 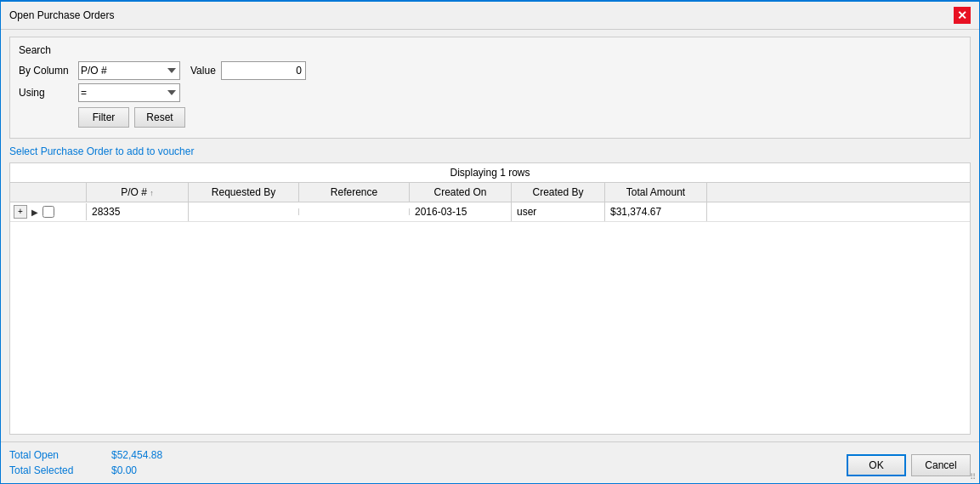 I want to click on cell-total-amount: $31,374.67, so click(x=656, y=212).